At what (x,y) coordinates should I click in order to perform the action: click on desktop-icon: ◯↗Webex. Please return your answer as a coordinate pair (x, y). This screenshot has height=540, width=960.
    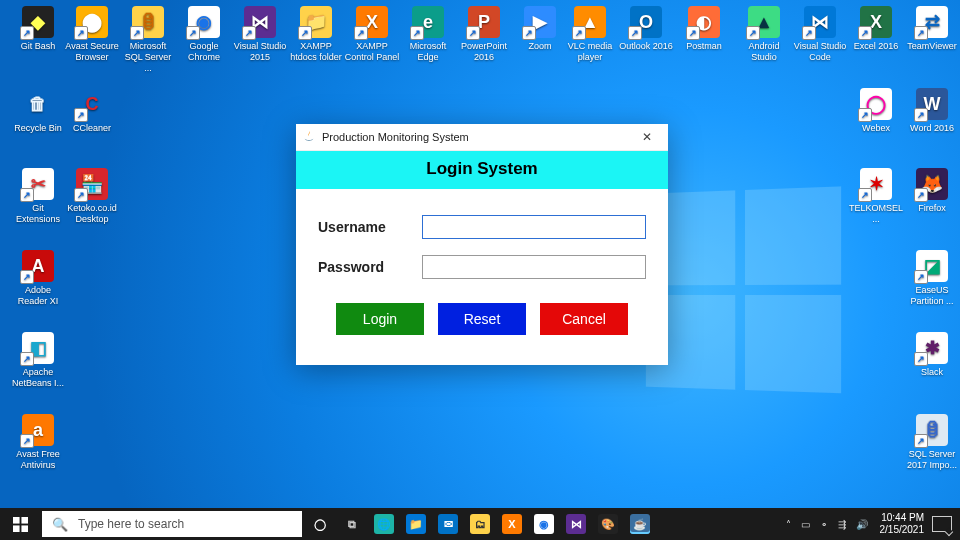
    Looking at the image, I should click on (876, 111).